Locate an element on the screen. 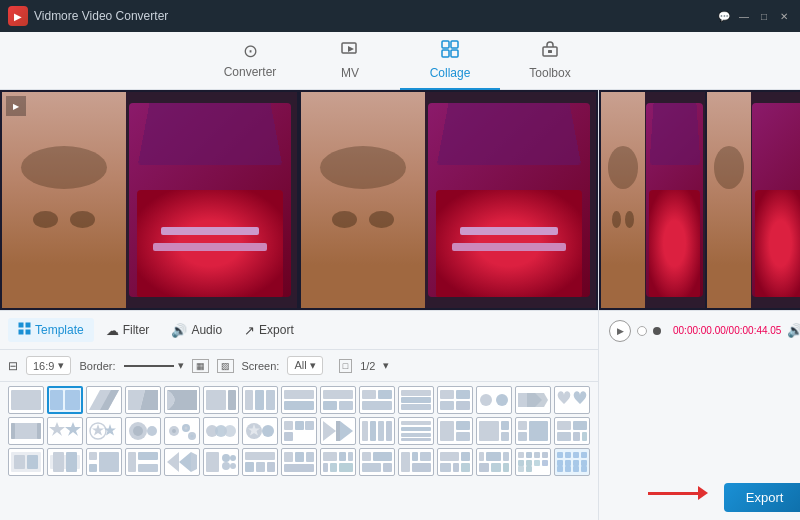 The image size is (800, 520). tpl-cross is located at coordinates (299, 431).